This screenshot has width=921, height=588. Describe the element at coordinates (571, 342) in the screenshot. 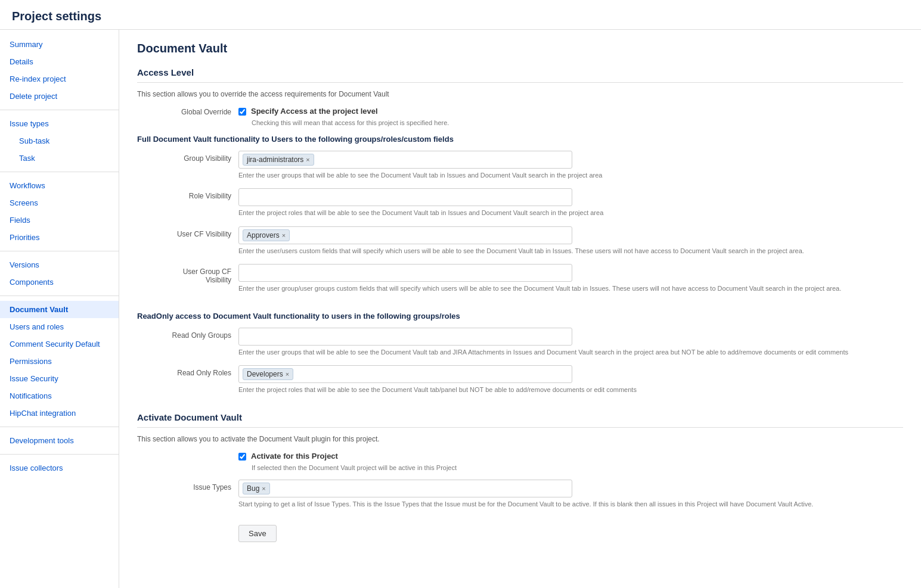

I see `read-only-groups-content: Enter the user groups that will be able …` at that location.